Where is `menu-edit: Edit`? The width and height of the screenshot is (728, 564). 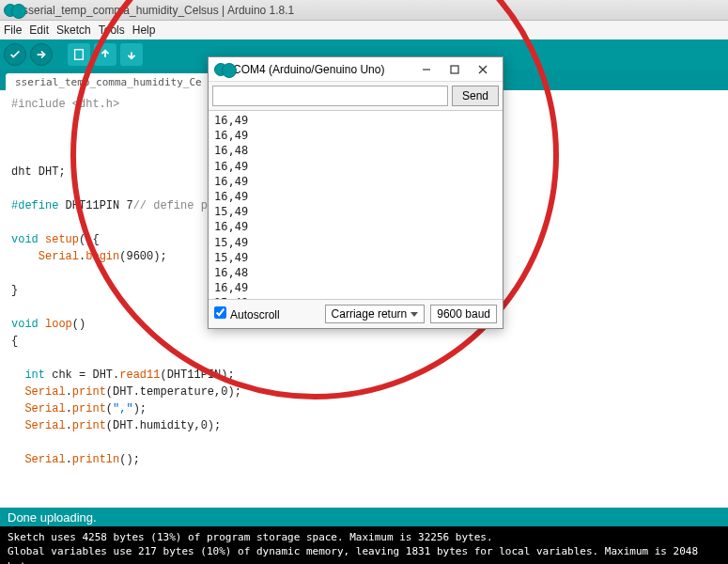
menu-edit: Edit is located at coordinates (39, 30).